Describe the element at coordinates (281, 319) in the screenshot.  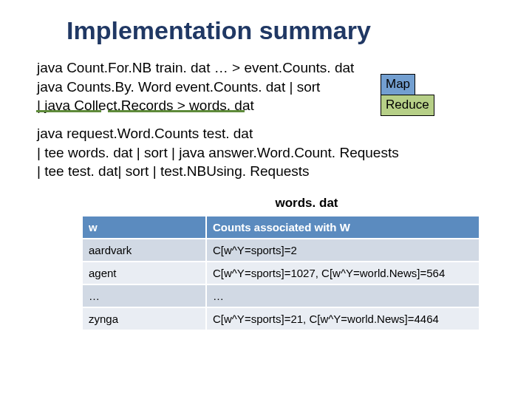
I see `table-row: zynga C[w^Y=sports]=21, C[w^Y=world.News…` at that location.